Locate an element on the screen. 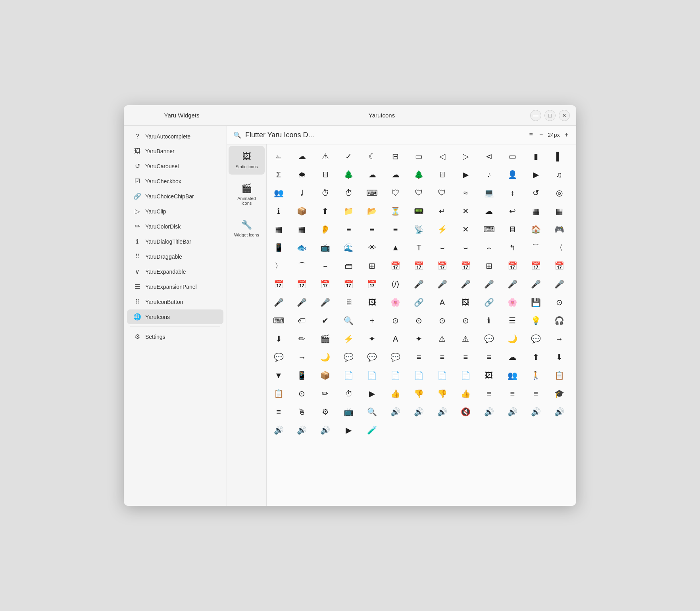  sidebar-item-carousel: ↺ YaruCarousel is located at coordinates (175, 166).